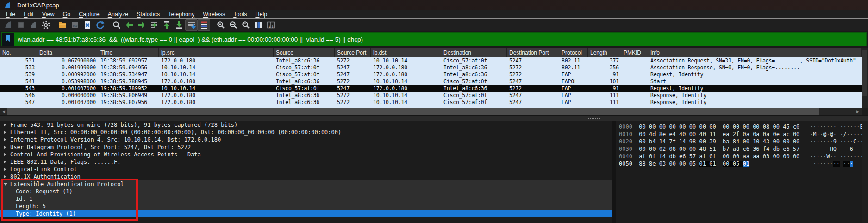  What do you see at coordinates (740, 149) in the screenshot?
I see `hex-row-0030: 0030 00 00 02 08 00 00 48 51 b7 a8 c6 36…` at bounding box center [740, 149].